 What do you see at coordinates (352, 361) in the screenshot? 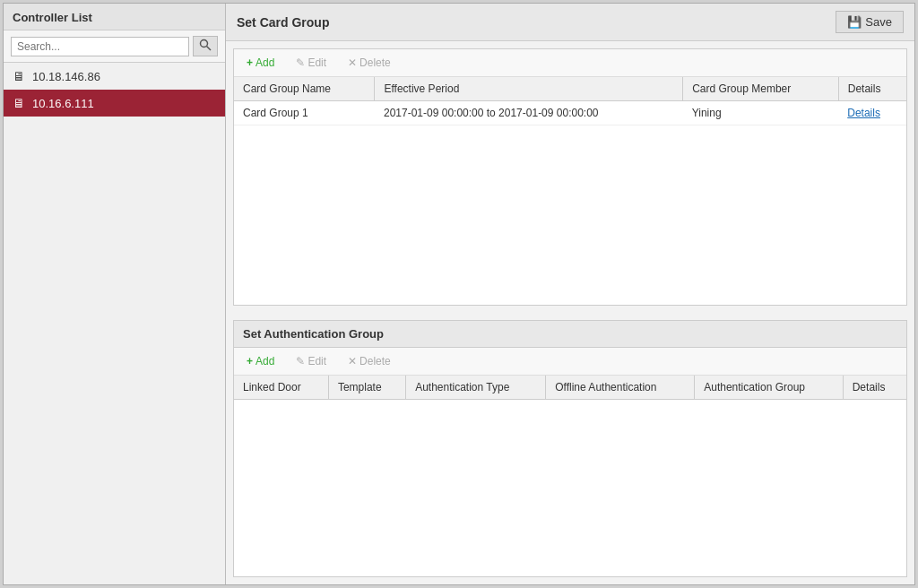
I see `delete-icon-auth: ✕` at bounding box center [352, 361].